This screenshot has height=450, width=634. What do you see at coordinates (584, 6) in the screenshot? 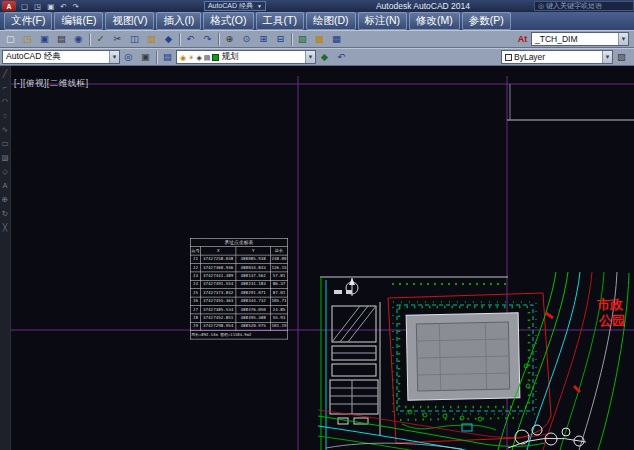
I see `infocenter-search: ◎ 键入关键字或短语` at bounding box center [584, 6].